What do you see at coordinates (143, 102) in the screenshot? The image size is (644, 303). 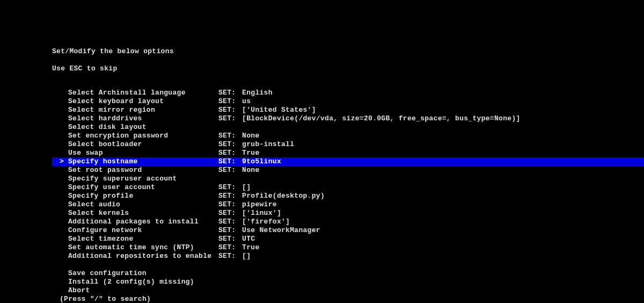 I see `menu-item-label: Select keyboard layout` at bounding box center [143, 102].